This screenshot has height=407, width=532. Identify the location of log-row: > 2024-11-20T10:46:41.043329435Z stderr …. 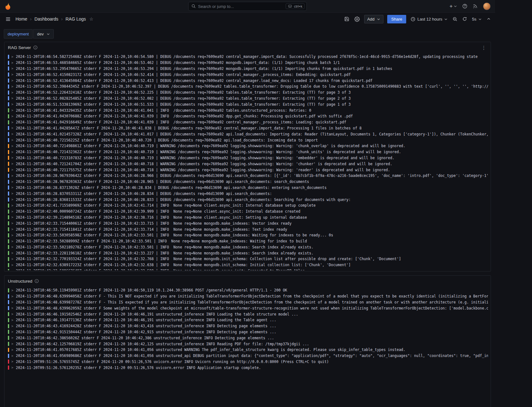
(248, 110).